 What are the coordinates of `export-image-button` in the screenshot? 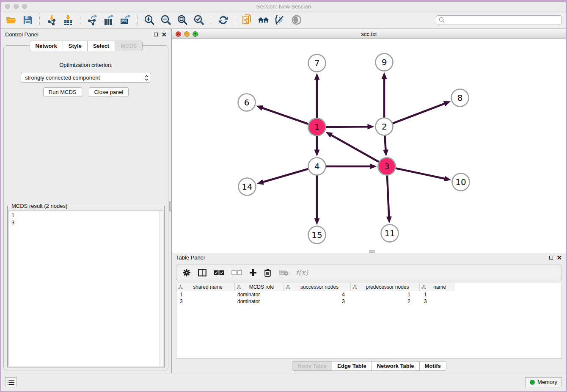 It's located at (125, 20).